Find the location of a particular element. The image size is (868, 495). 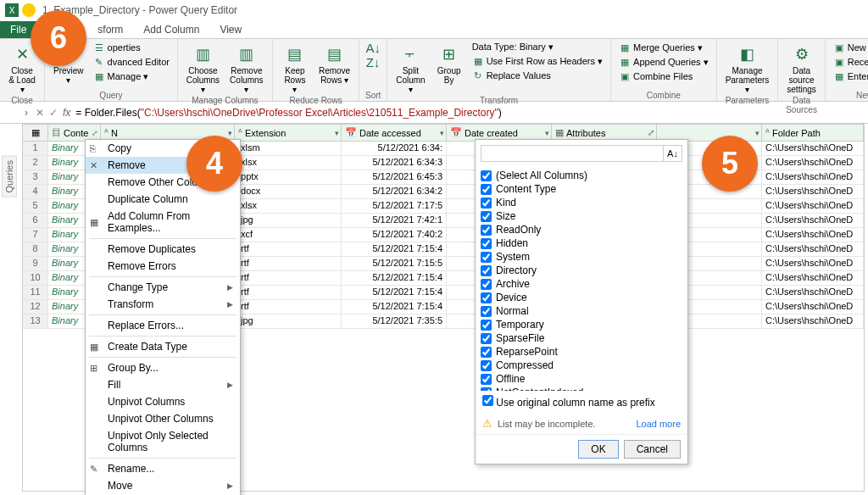

ctx-transform: Transform▶ is located at coordinates (163, 304).